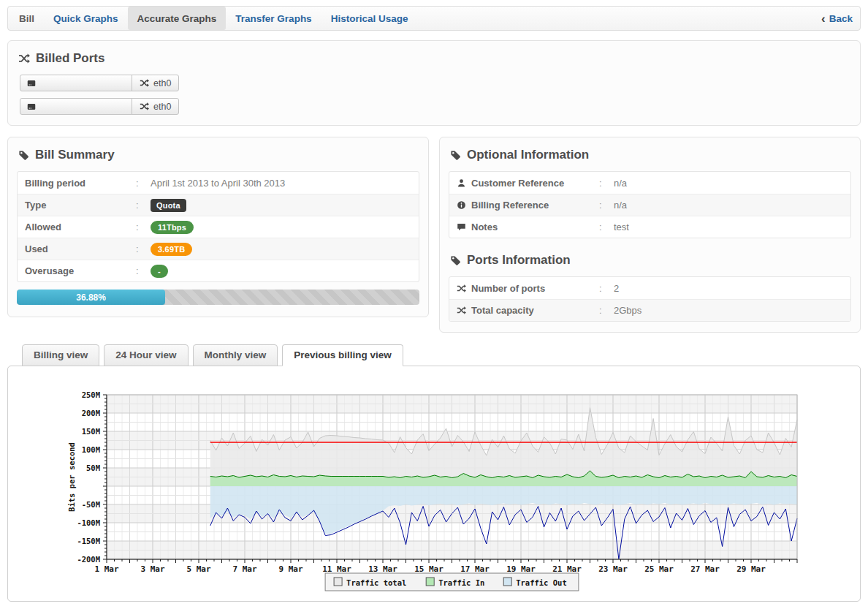 This screenshot has width=868, height=609. What do you see at coordinates (383, 569) in the screenshot?
I see `svg-text: 13 Mar` at bounding box center [383, 569].